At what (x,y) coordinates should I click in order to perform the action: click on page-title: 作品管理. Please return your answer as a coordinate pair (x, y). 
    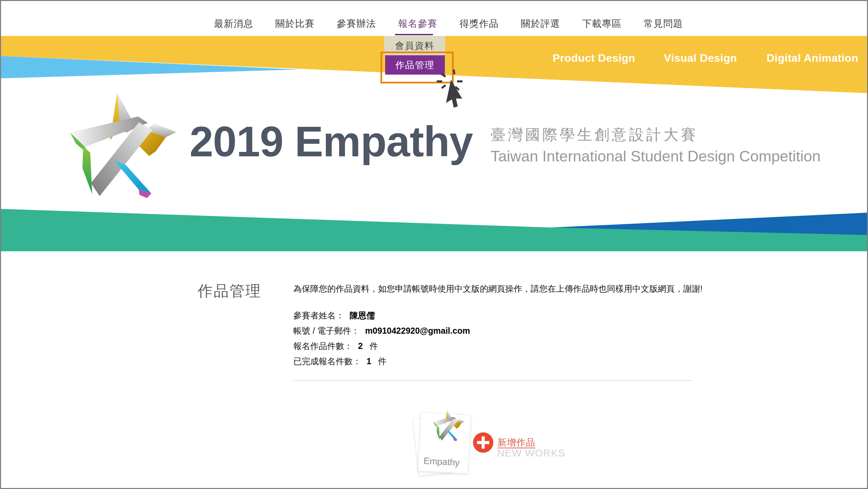
    Looking at the image, I should click on (230, 291).